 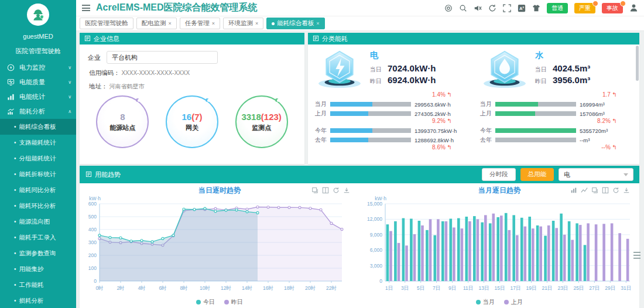 I want to click on tab-label: 医院管理驾驶舱, so click(x=107, y=23).